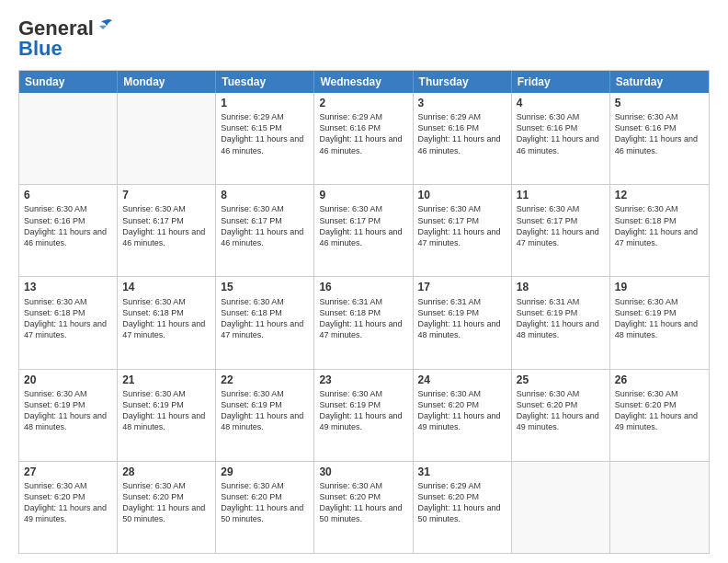  What do you see at coordinates (561, 380) in the screenshot?
I see `day-number: 25` at bounding box center [561, 380].